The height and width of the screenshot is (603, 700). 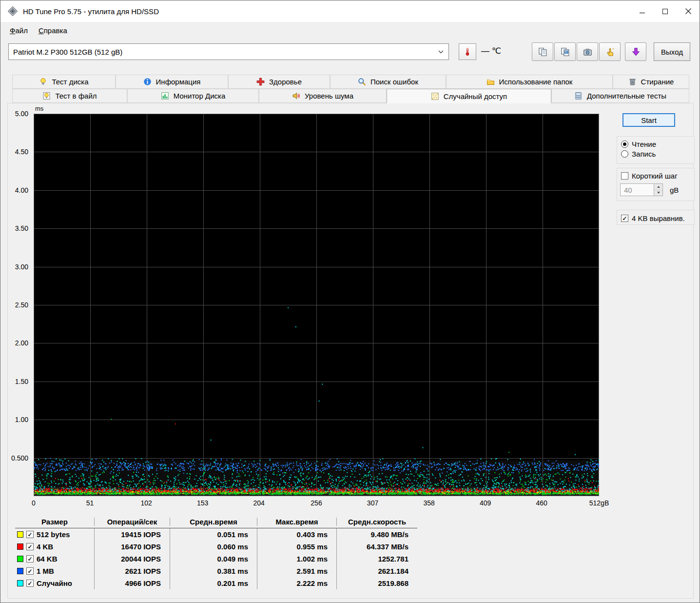 What do you see at coordinates (279, 82) in the screenshot?
I see `tab-health: Здоровье` at bounding box center [279, 82].